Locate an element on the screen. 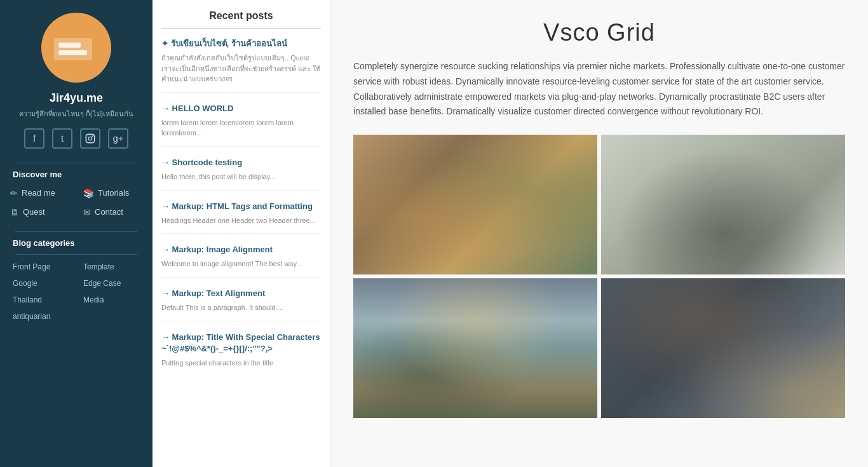  nav-label-quest: Quest is located at coordinates (34, 212).